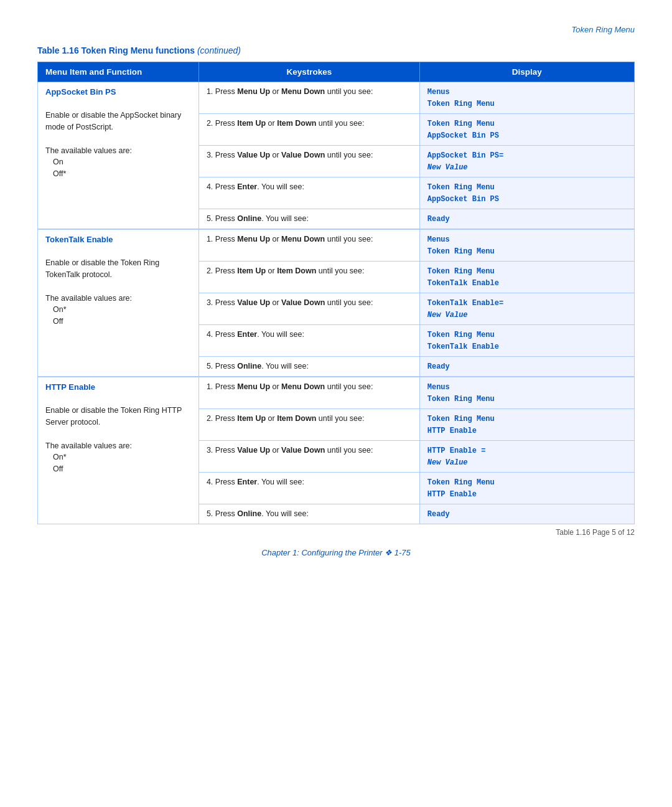 The image size is (672, 807). Describe the element at coordinates (336, 50) in the screenshot. I see `table-title: Table 1.16 Token Ring Menu functions (co…` at that location.